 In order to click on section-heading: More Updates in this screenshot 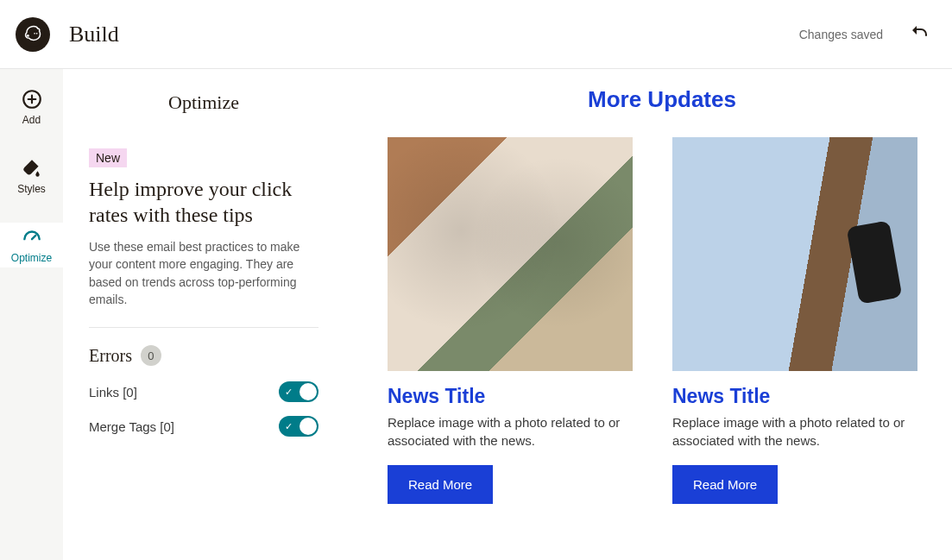, I will do `click(662, 100)`.